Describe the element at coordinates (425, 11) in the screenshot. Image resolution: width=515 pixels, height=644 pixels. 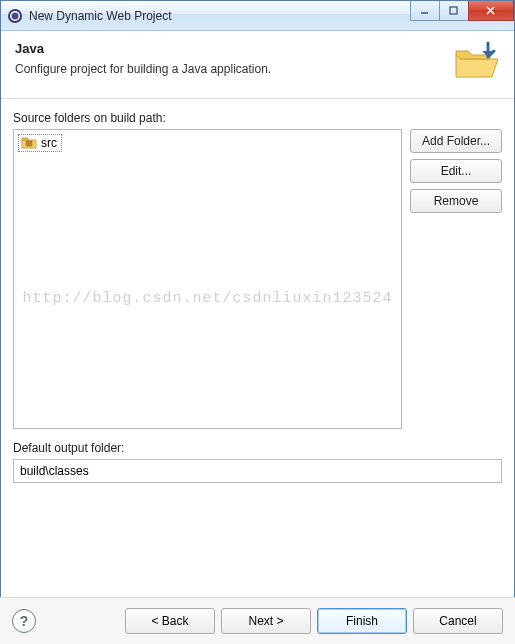
I see `minimize-button` at that location.